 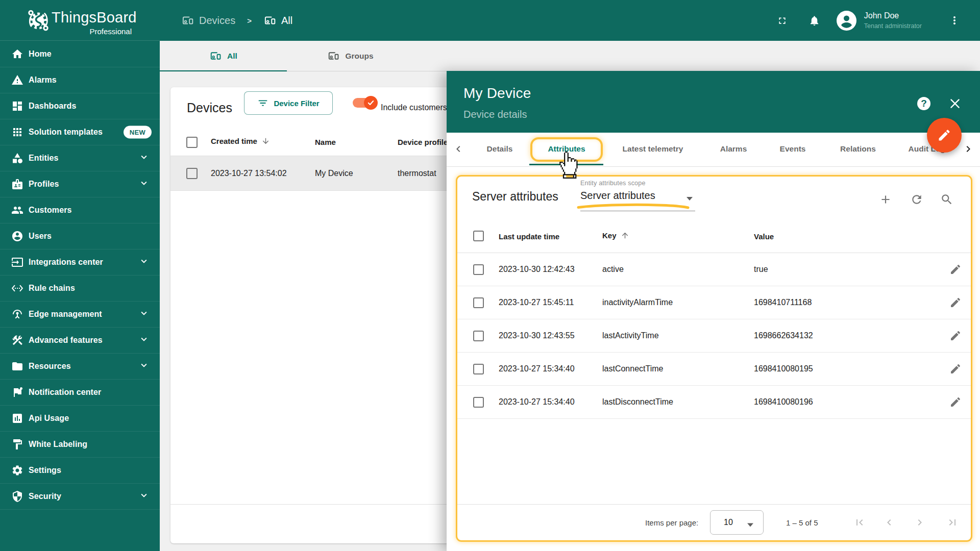 What do you see at coordinates (944, 135) in the screenshot?
I see `edit-device-fab` at bounding box center [944, 135].